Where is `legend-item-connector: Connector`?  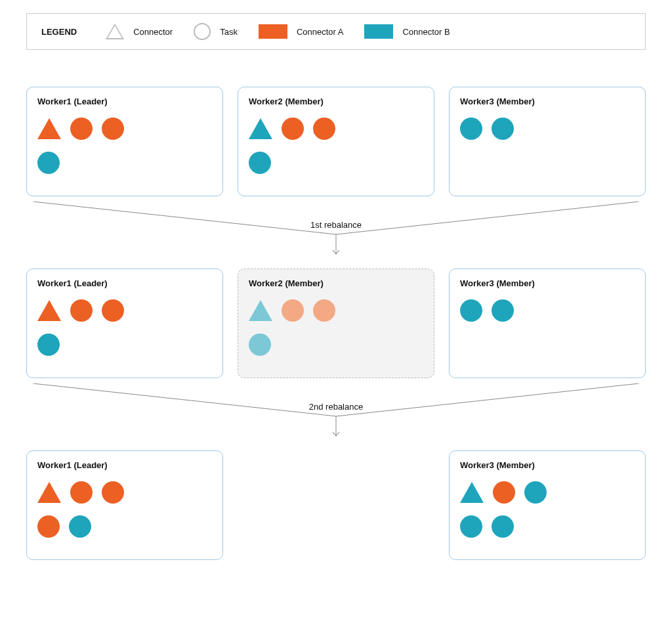
legend-item-connector: Connector is located at coordinates (139, 32).